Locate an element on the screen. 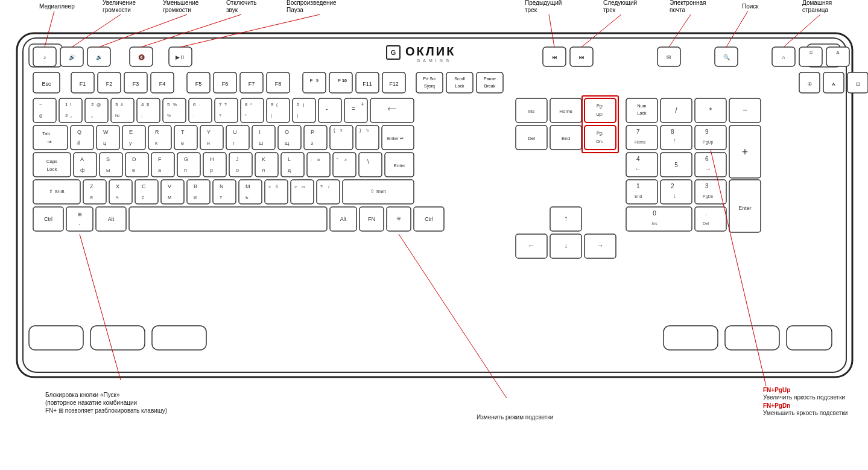 This screenshot has width=868, height=470. svg-text: Home is located at coordinates (641, 142).